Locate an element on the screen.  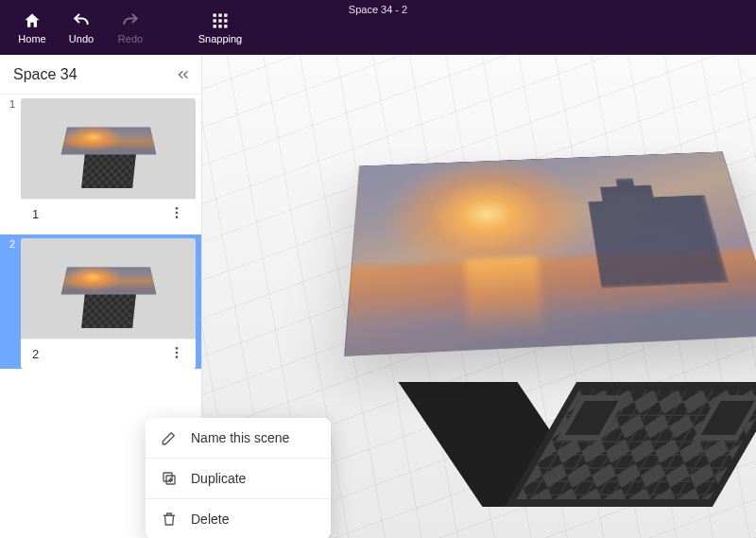
collapse-sidebar-button is located at coordinates (183, 75).